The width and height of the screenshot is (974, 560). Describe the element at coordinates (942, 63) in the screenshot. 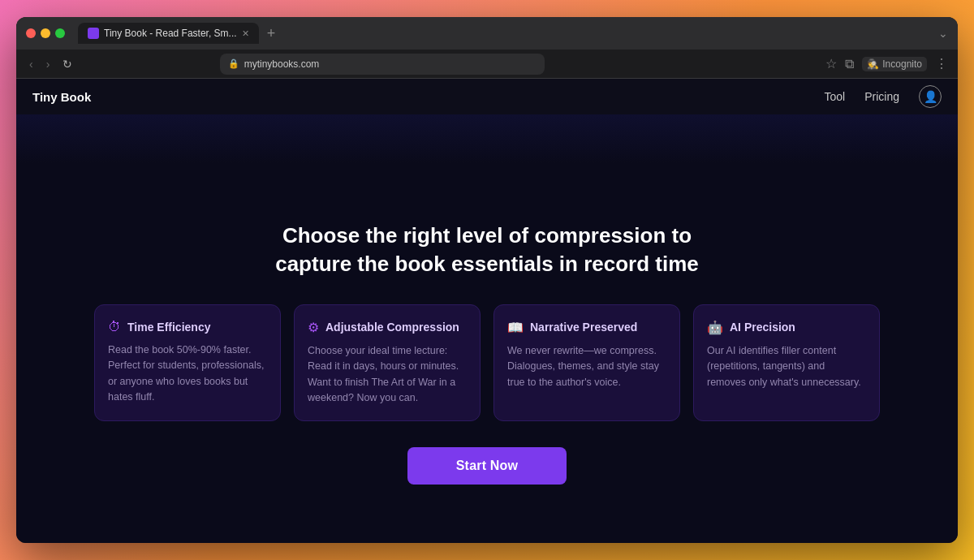

I see `menu-icon: ⋮` at that location.